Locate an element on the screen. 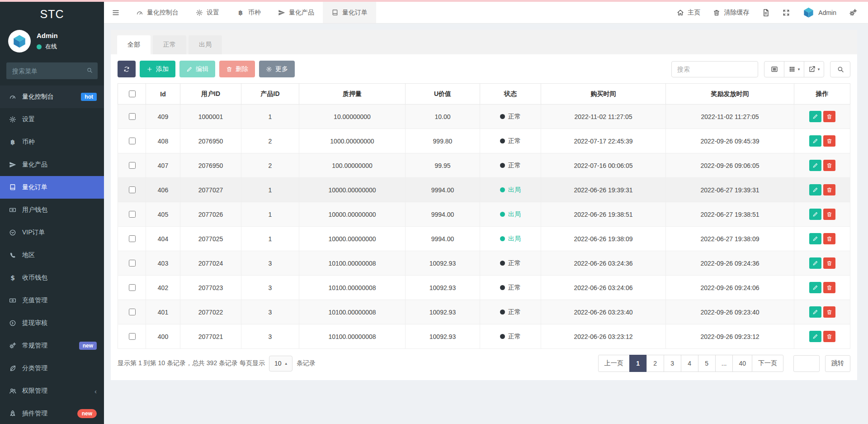 This screenshot has height=424, width=868. delete-button: 删除 is located at coordinates (237, 69).